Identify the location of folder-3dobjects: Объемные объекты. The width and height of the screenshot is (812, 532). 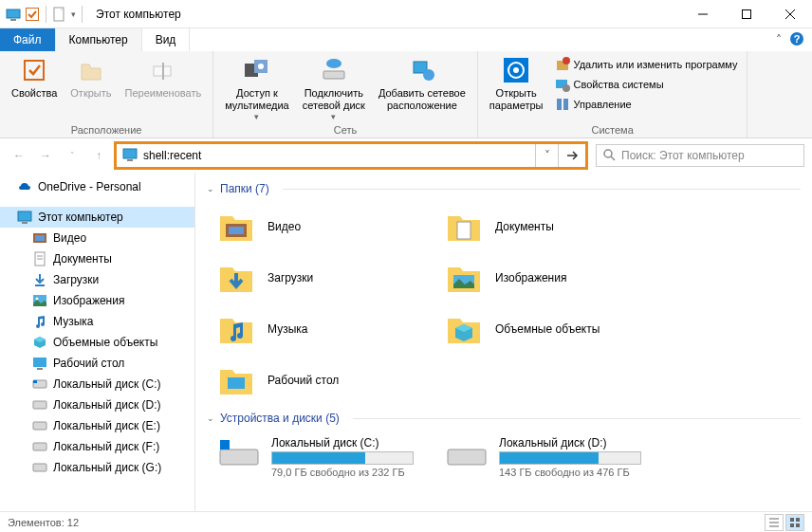
(548, 329).